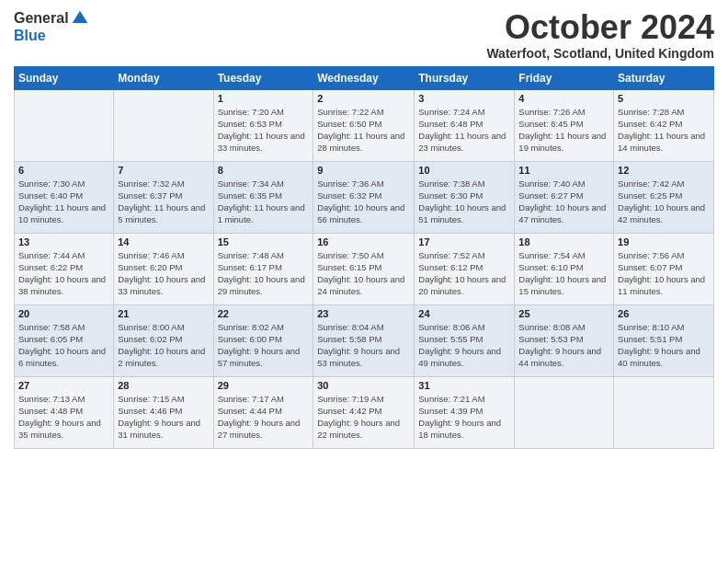 The image size is (728, 563). Describe the element at coordinates (364, 202) in the screenshot. I see `day-detail: Sunrise: 7:36 AMSunset: 6:32 PMDaylight:…` at that location.